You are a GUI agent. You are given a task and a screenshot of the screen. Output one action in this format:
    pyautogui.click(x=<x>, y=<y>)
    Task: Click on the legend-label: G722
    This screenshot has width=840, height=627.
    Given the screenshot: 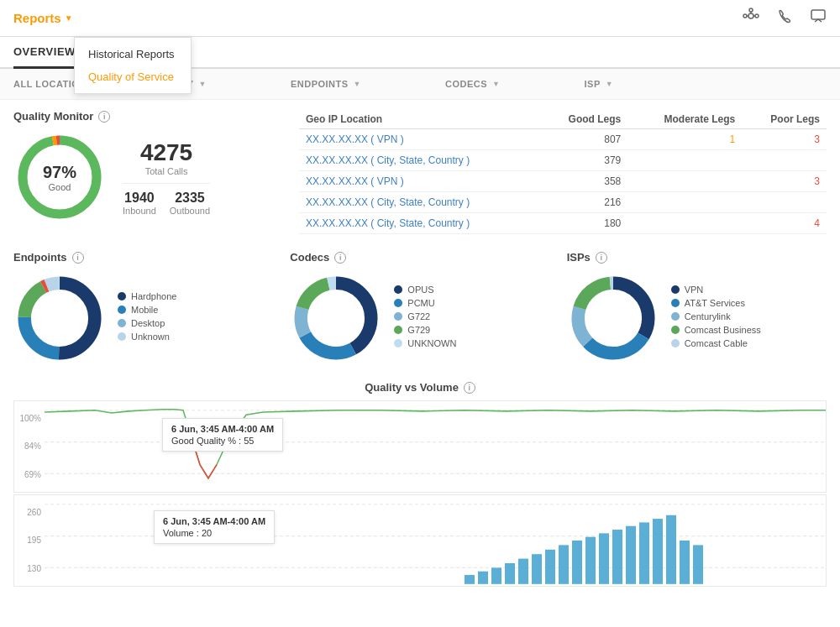 What is the action you would take?
    pyautogui.click(x=418, y=316)
    